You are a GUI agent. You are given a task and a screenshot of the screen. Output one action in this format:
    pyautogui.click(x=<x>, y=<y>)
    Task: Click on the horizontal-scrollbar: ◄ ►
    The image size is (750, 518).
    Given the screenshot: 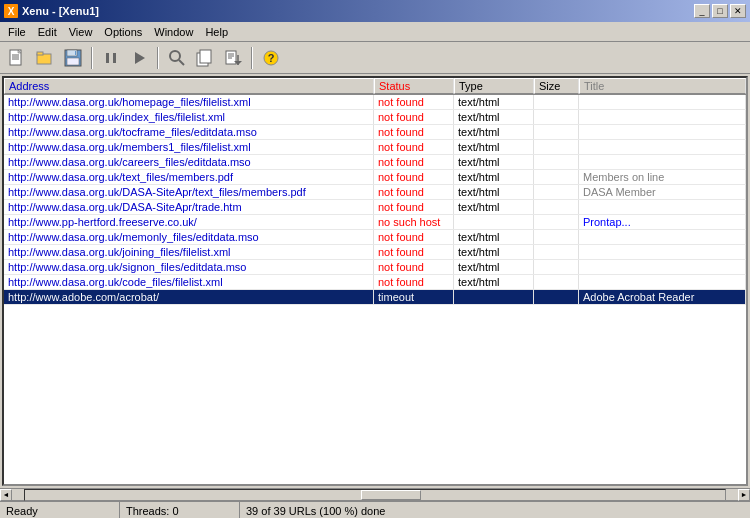 What is the action you would take?
    pyautogui.click(x=375, y=494)
    